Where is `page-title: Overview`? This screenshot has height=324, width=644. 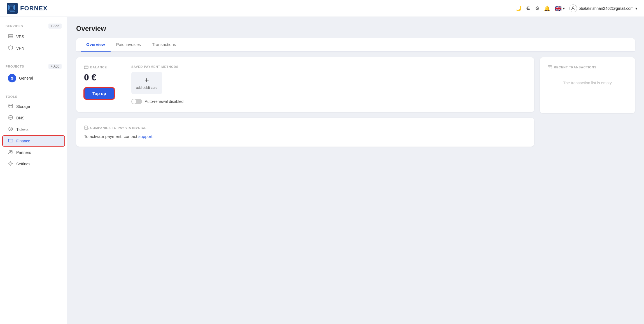 page-title: Overview is located at coordinates (356, 29).